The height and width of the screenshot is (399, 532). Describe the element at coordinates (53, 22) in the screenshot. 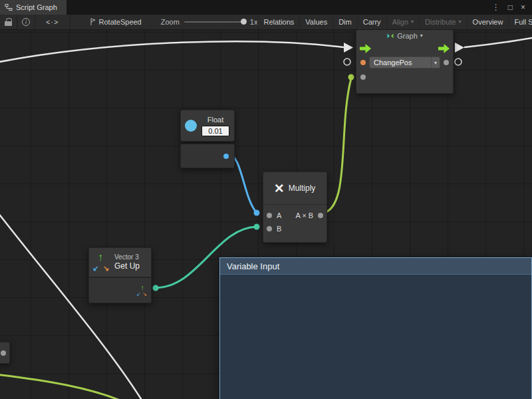

I see `edit-graph-button: <·>` at that location.